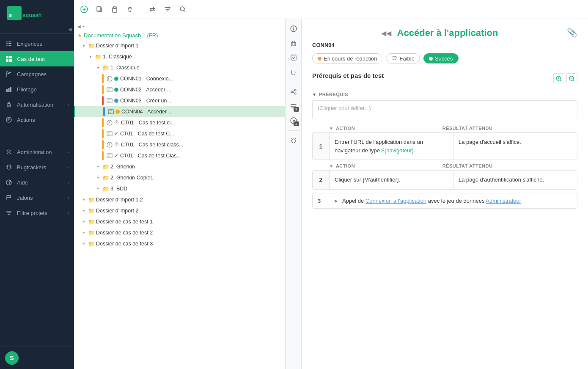 The width and height of the screenshot is (588, 369). I want to click on sidebar-item-aide: ? Aide ›, so click(37, 182).